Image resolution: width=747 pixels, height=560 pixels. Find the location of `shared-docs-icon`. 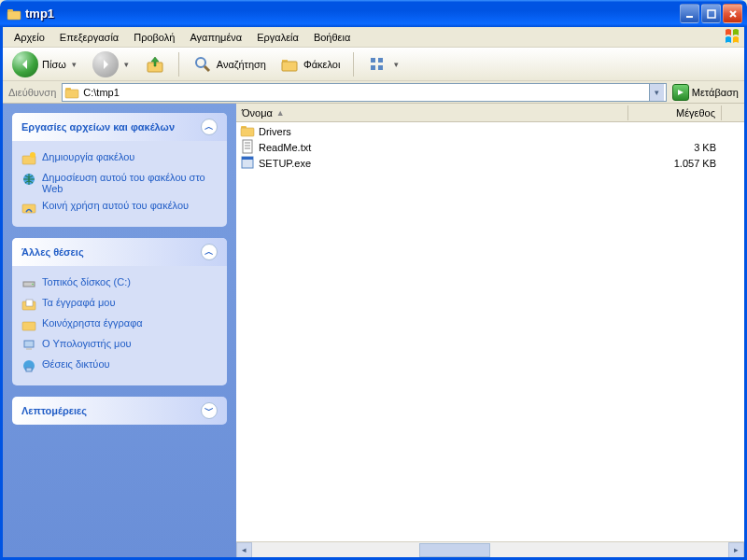

shared-docs-icon is located at coordinates (29, 325).